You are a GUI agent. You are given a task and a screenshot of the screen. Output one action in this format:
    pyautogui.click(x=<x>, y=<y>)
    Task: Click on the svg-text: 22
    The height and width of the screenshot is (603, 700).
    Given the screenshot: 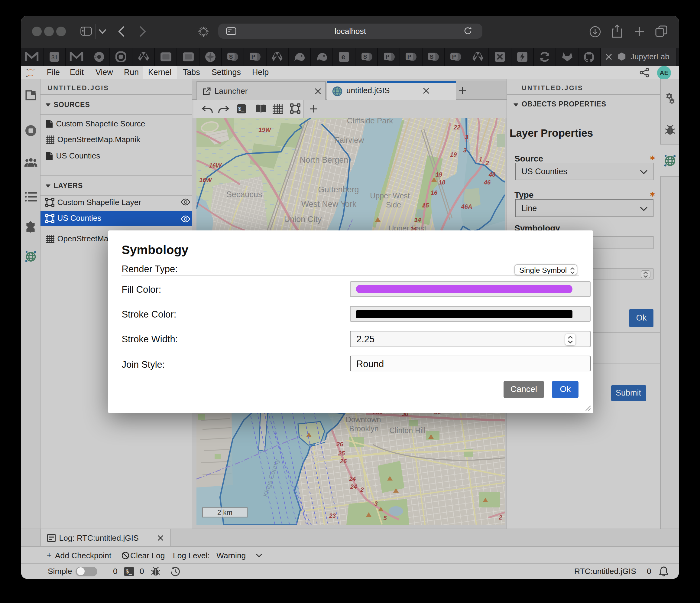 What is the action you would take?
    pyautogui.click(x=457, y=127)
    